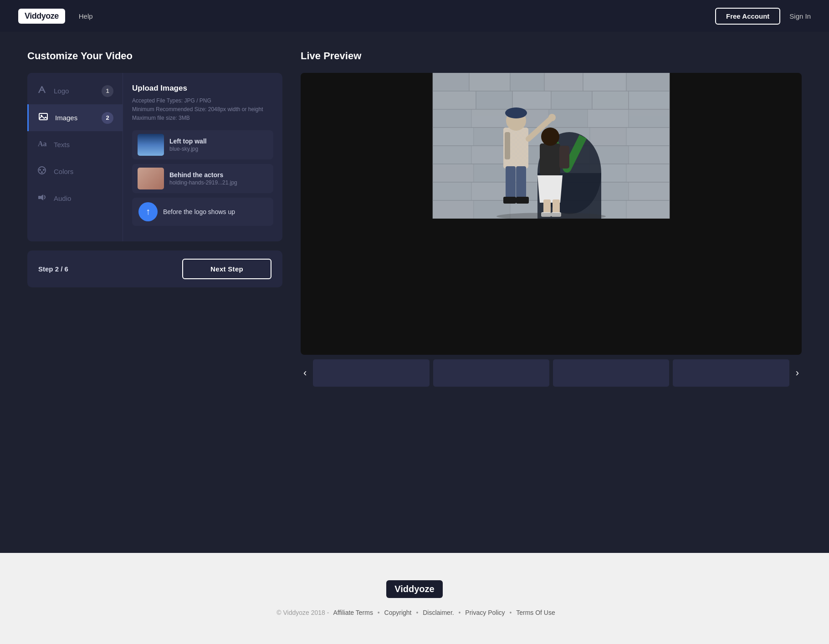 The image size is (829, 644). What do you see at coordinates (148, 211) in the screenshot?
I see `upload-arrow-icon: ↑` at bounding box center [148, 211].